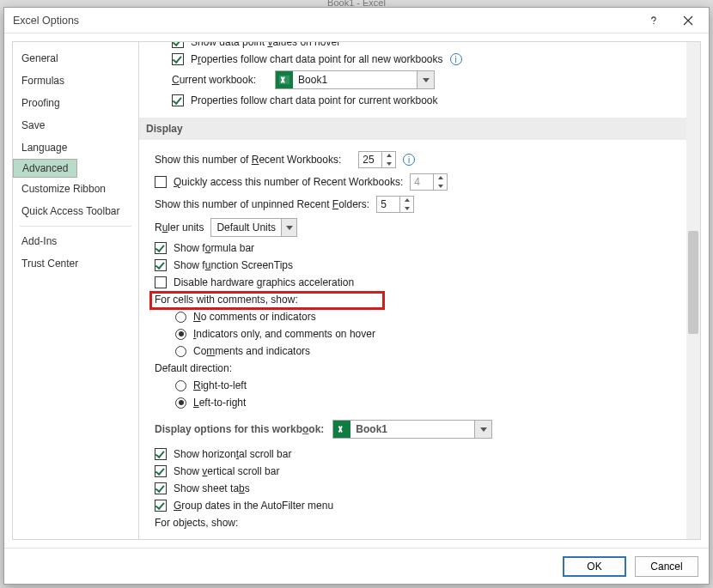 Image resolution: width=713 pixels, height=588 pixels. I want to click on checkbox-show-data-point-values, so click(178, 45).